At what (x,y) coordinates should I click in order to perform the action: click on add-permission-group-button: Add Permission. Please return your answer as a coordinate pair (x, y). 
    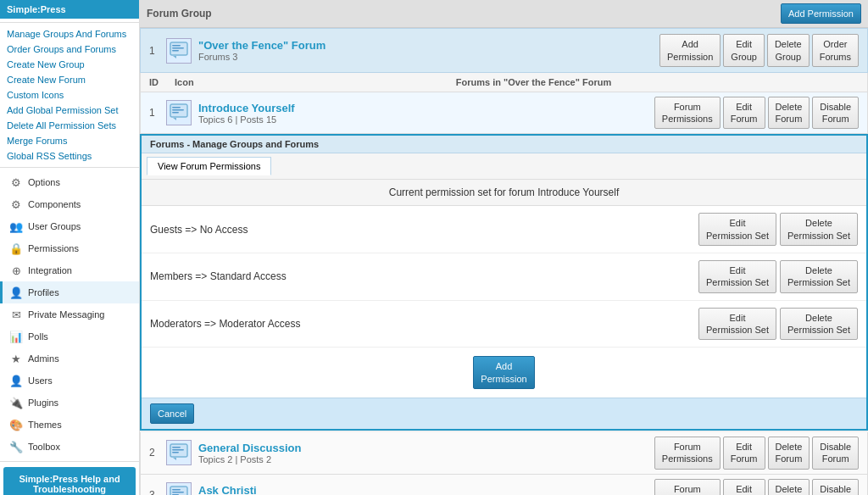
    Looking at the image, I should click on (690, 51).